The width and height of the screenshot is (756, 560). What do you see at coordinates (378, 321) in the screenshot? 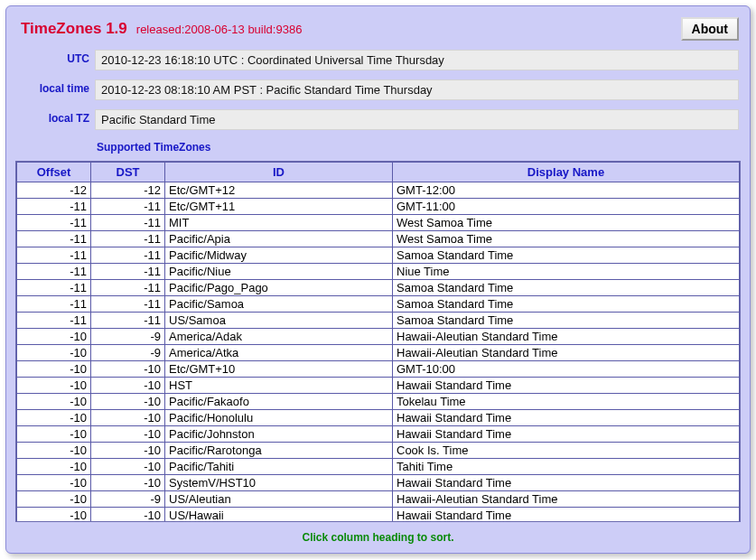
I see `table-row: -11-11US/SamoaSamoa Standard Time` at bounding box center [378, 321].